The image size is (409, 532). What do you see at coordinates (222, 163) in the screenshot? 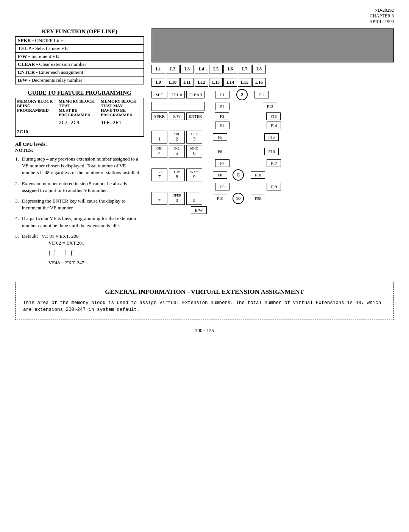
I see `f7-button: F7` at bounding box center [222, 163].